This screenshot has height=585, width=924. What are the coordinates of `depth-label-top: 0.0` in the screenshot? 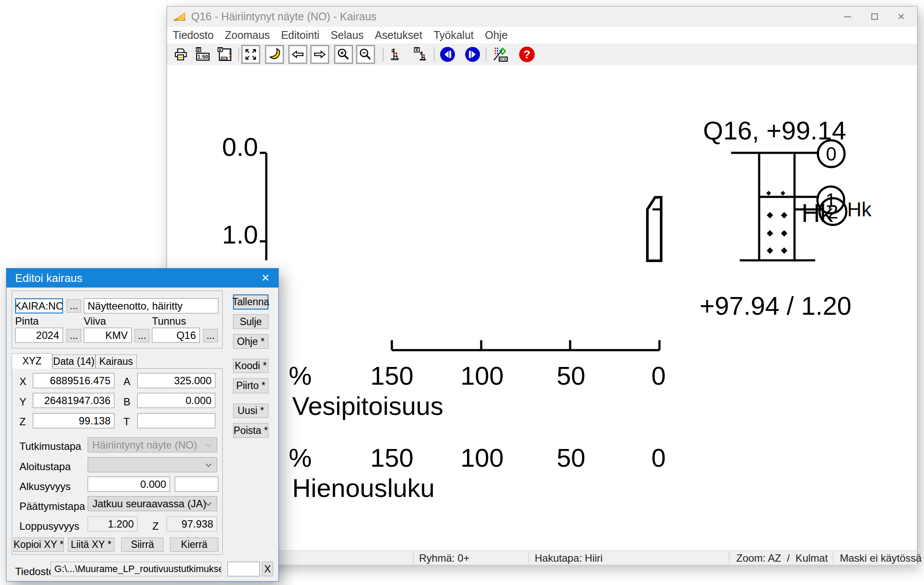 It's located at (240, 147).